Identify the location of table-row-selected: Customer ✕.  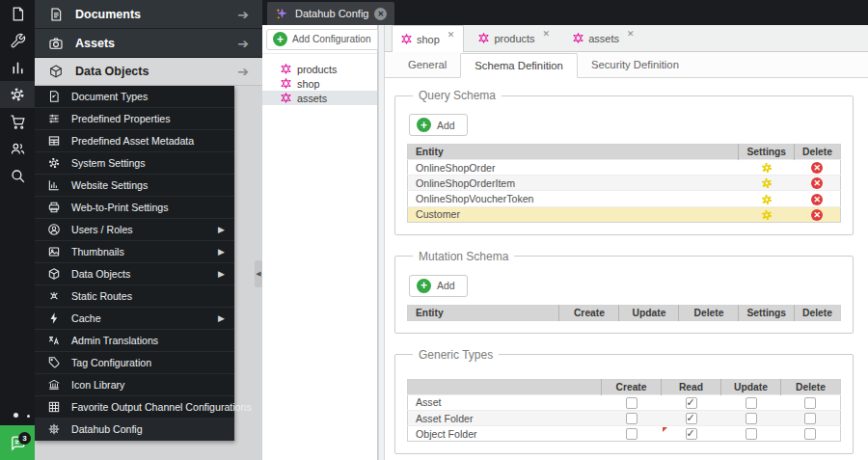
(625, 214).